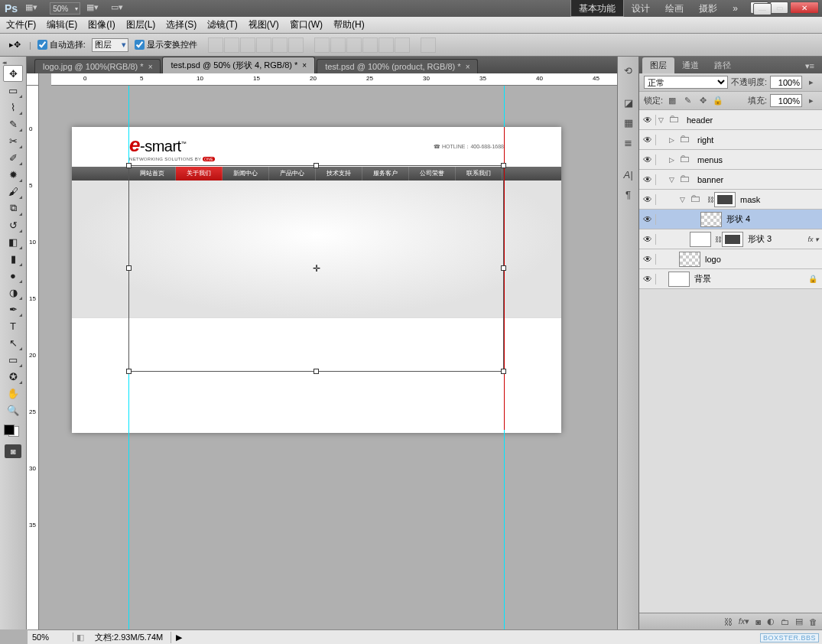 The width and height of the screenshot is (822, 644). What do you see at coordinates (101, 24) in the screenshot?
I see `menu-image: 图像(I)` at bounding box center [101, 24].